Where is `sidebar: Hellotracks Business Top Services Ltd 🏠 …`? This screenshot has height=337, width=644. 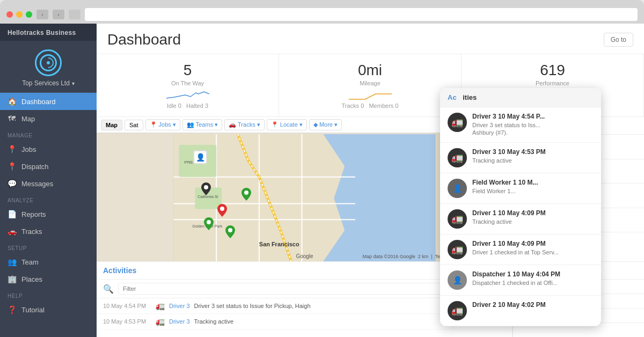
sidebar: Hellotracks Business Top Services Ltd 🏠 … is located at coordinates (48, 180).